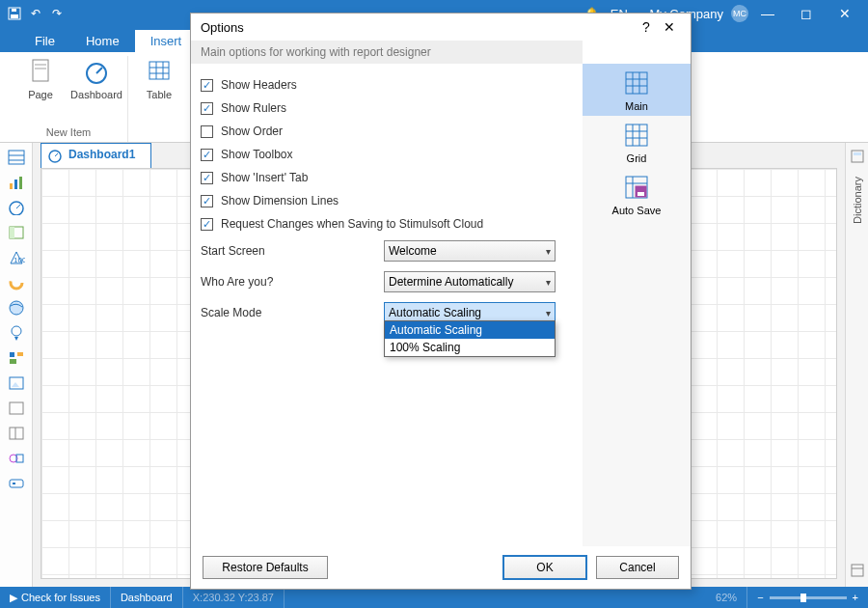  Describe the element at coordinates (845, 14) in the screenshot. I see `close-button: ✕` at that location.